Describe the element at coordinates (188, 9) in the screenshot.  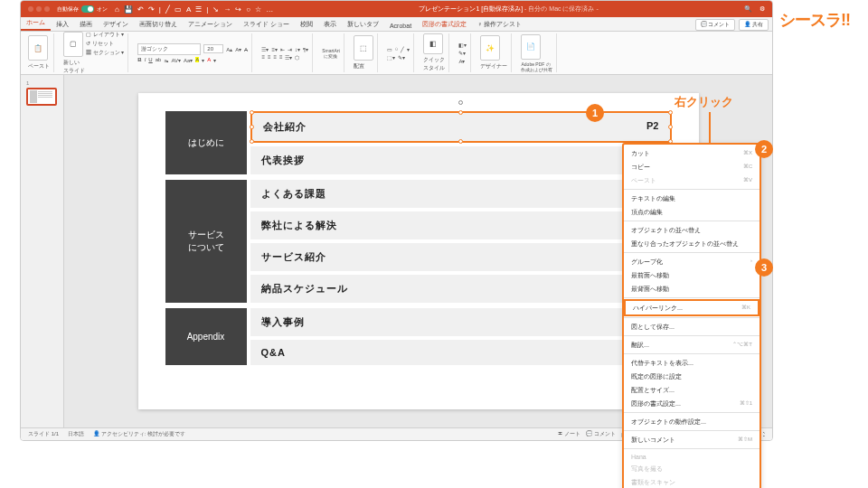
I see `text-icon: A` at that location.